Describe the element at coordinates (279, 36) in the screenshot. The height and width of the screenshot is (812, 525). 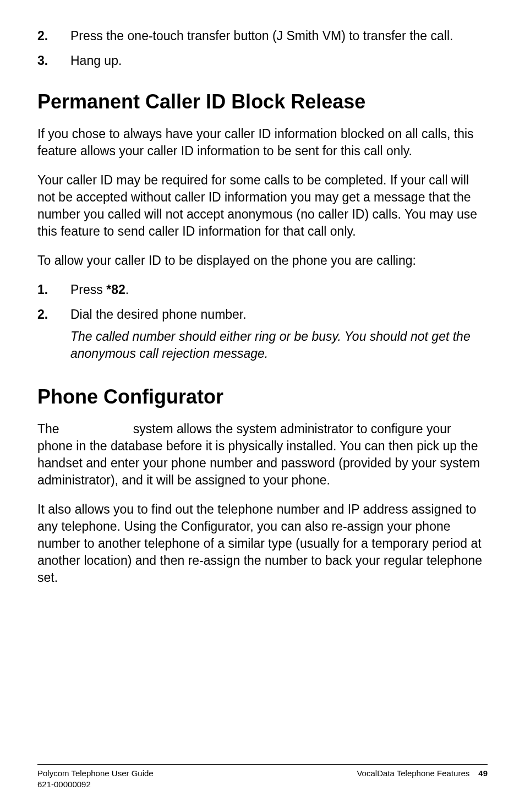
I see `list-text: Press the one-touch transfer button (J S…` at that location.